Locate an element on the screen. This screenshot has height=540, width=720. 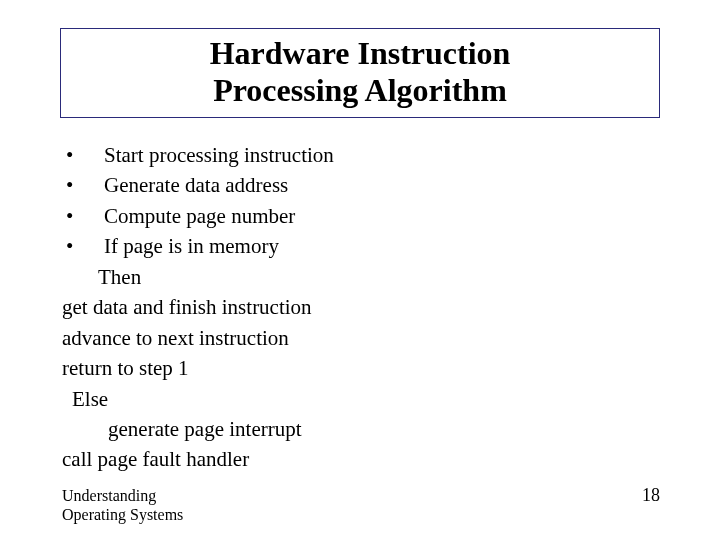
list-item: • Start processing instruction is located at coordinates (362, 155).